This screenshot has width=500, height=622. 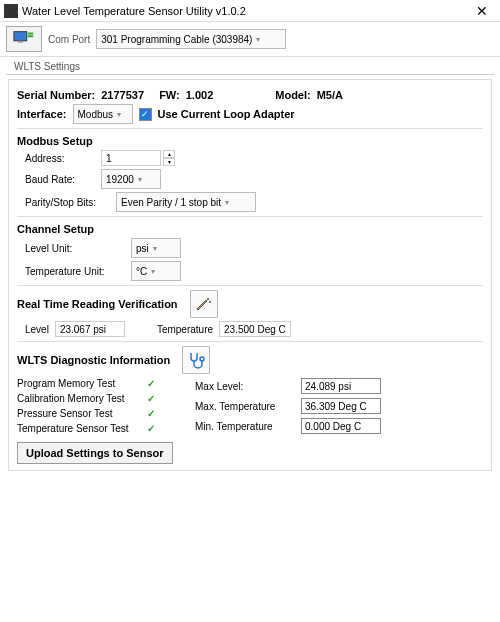 I want to click on model-label: Model:, so click(x=292, y=95).